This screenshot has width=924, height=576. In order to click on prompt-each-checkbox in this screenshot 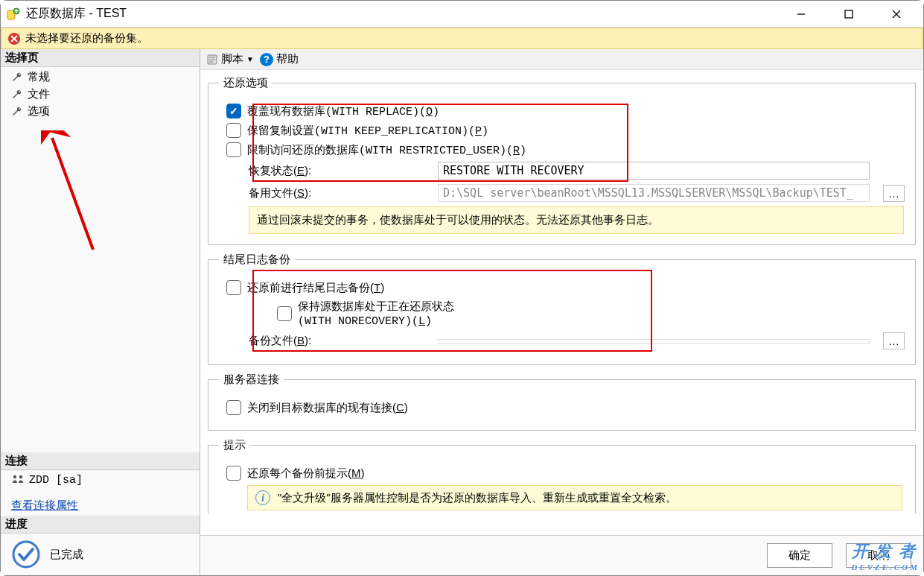, I will do `click(234, 473)`.